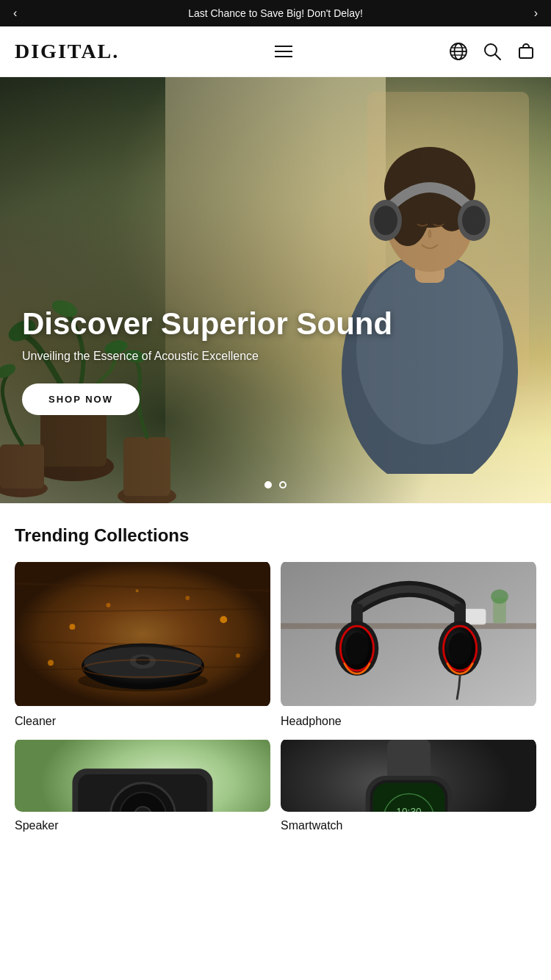 The image size is (551, 980). What do you see at coordinates (143, 644) in the screenshot?
I see `collection-card-cleaner: Cleaner` at bounding box center [143, 644].